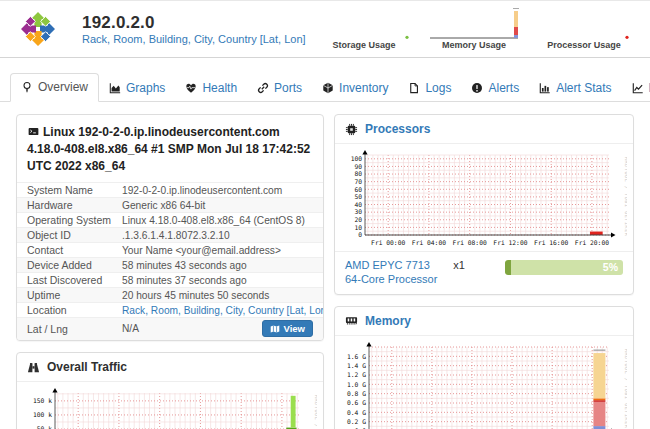 The width and height of the screenshot is (650, 429). What do you see at coordinates (170, 294) in the screenshot?
I see `table-row: Uptime 20 hours 45 minutes 50 seconds` at bounding box center [170, 294].